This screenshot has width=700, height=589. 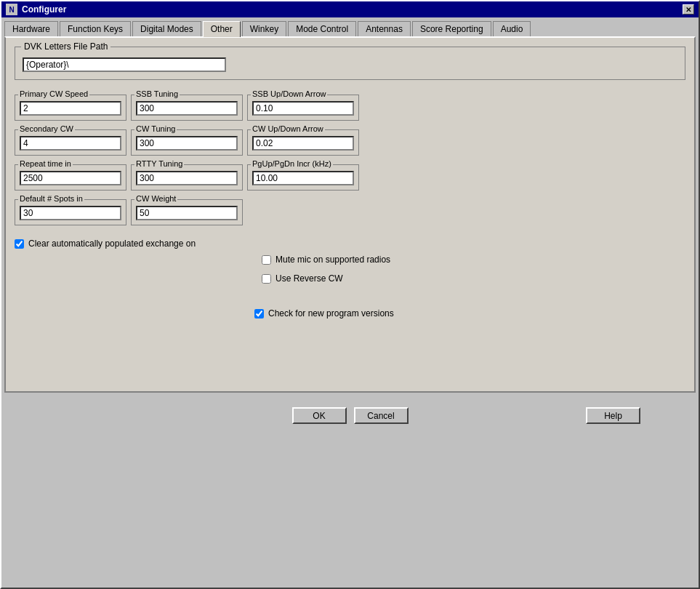 I want to click on fields-row-2: Secondary CW CW Tuning CW Up/Down Arrow, so click(x=350, y=143).